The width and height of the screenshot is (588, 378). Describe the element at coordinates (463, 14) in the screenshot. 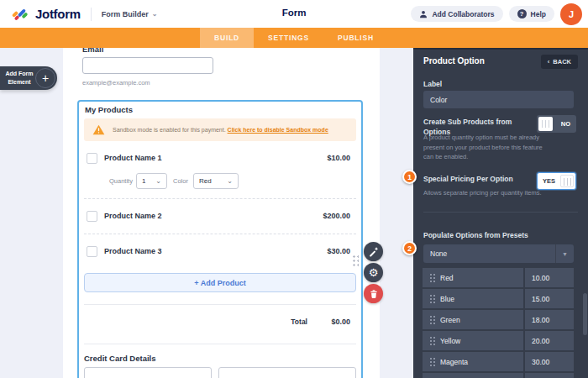

I see `add-collaborators-label: Add Collaborators` at that location.